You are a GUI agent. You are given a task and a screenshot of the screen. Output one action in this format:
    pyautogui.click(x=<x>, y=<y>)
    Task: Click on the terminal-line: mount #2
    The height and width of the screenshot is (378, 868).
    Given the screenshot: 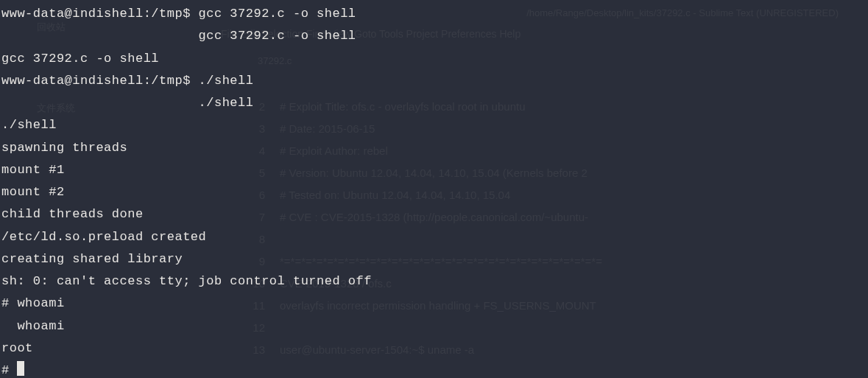 What is the action you would take?
    pyautogui.click(x=434, y=192)
    